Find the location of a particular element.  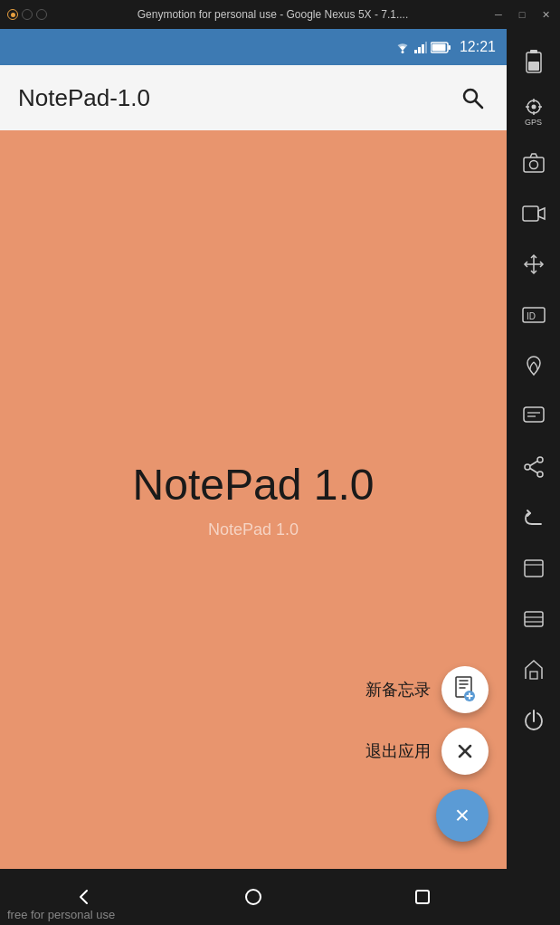

new-note-button is located at coordinates (465, 690).